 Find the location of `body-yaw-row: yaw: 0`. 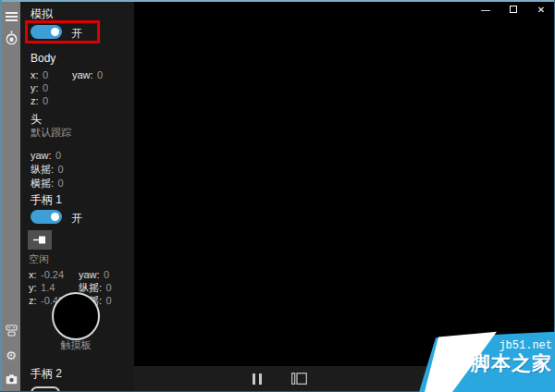

body-yaw-row: yaw: 0 is located at coordinates (87, 74).